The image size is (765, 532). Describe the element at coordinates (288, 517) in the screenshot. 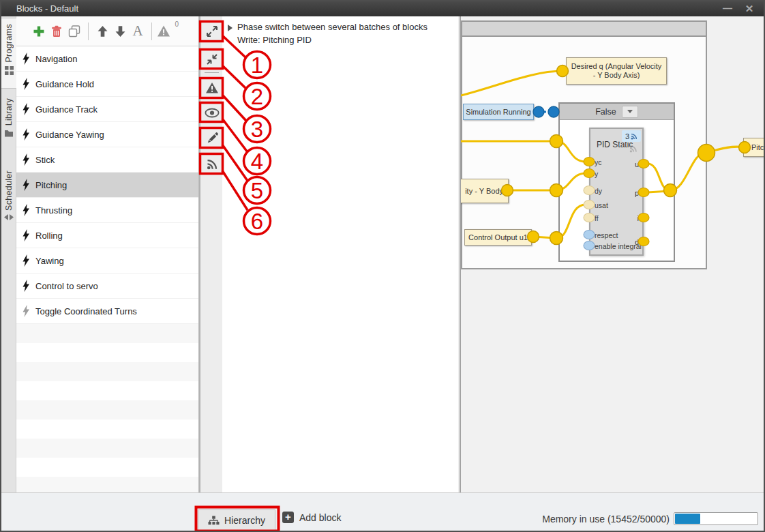

I see `plus-icon: +` at that location.